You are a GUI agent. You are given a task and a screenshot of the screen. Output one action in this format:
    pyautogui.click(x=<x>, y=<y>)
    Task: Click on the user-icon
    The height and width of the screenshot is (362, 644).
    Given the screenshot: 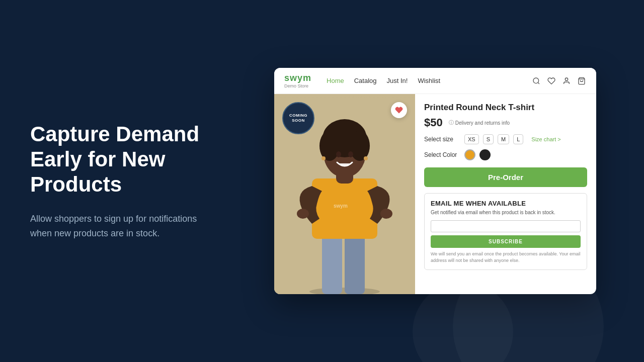 What is the action you would take?
    pyautogui.click(x=567, y=81)
    